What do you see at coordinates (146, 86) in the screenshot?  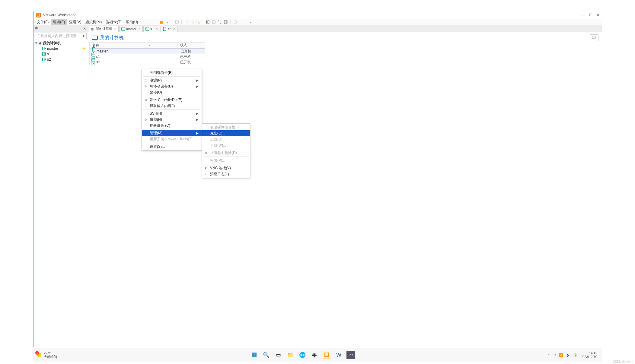 I see `disk-icon: ◎` at bounding box center [146, 86].